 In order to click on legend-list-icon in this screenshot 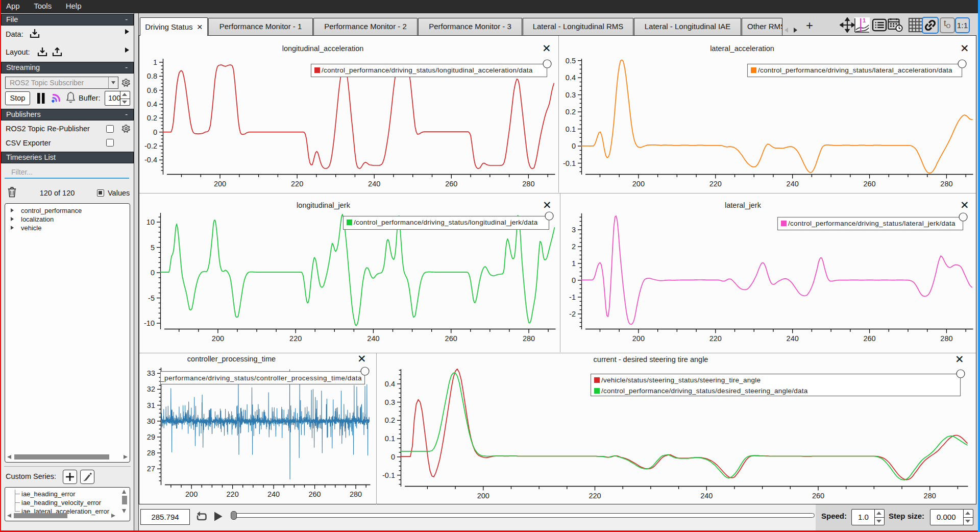, I will do `click(879, 25)`.